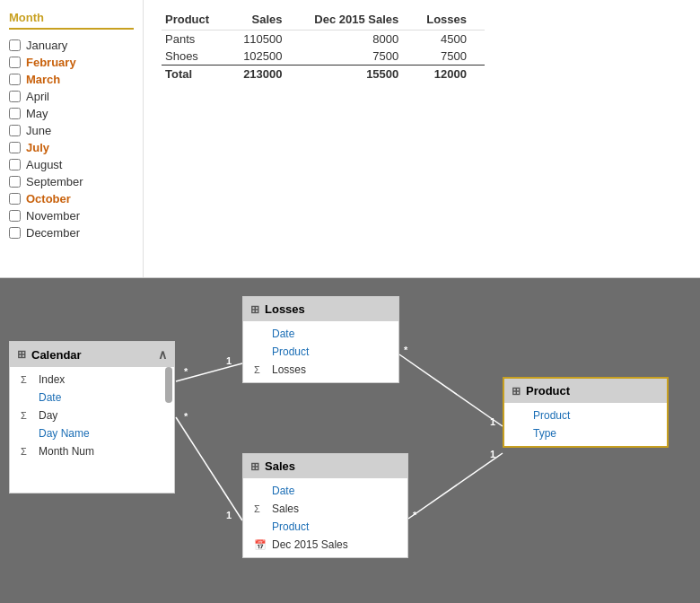 Image resolution: width=700 pixels, height=603 pixels. Describe the element at coordinates (186, 371) in the screenshot. I see `cardinality-cal-losses-left: *` at that location.